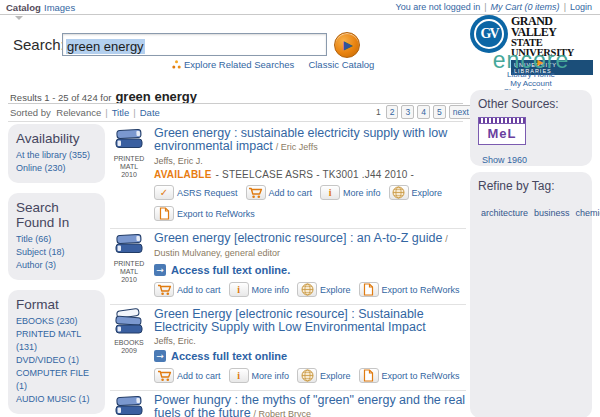  I want to click on search-query: green energy, so click(156, 96).